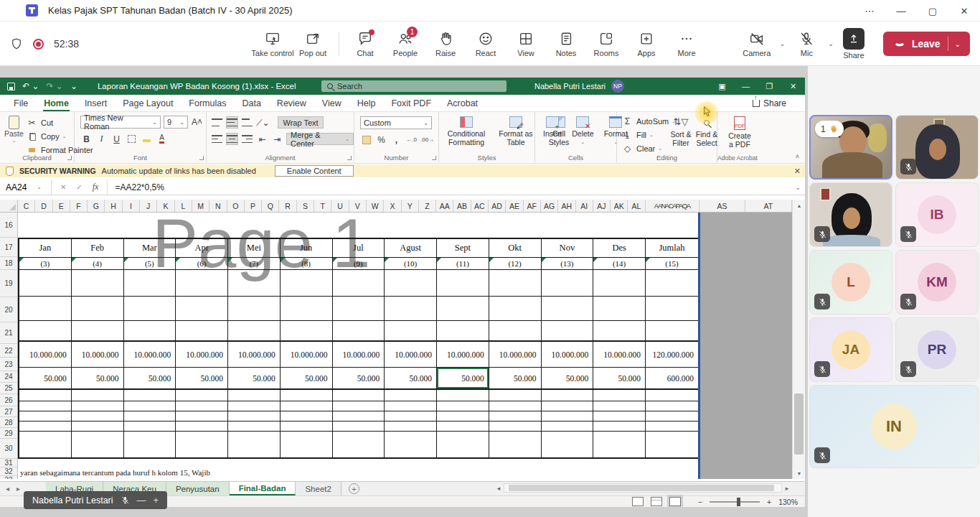 This screenshot has height=517, width=980. Describe the element at coordinates (382, 139) in the screenshot. I see `percent-style-icon: %` at that location.